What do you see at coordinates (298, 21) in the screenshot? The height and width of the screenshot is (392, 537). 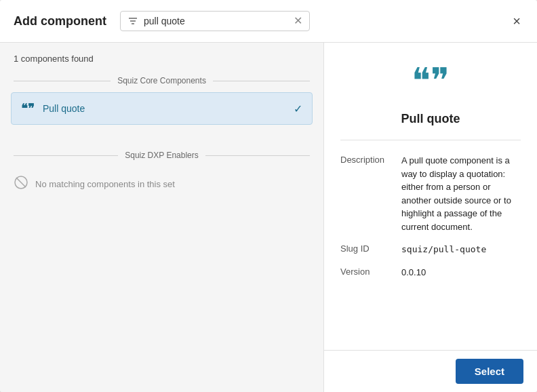 I see `clear-search-icon: ✕` at bounding box center [298, 21].